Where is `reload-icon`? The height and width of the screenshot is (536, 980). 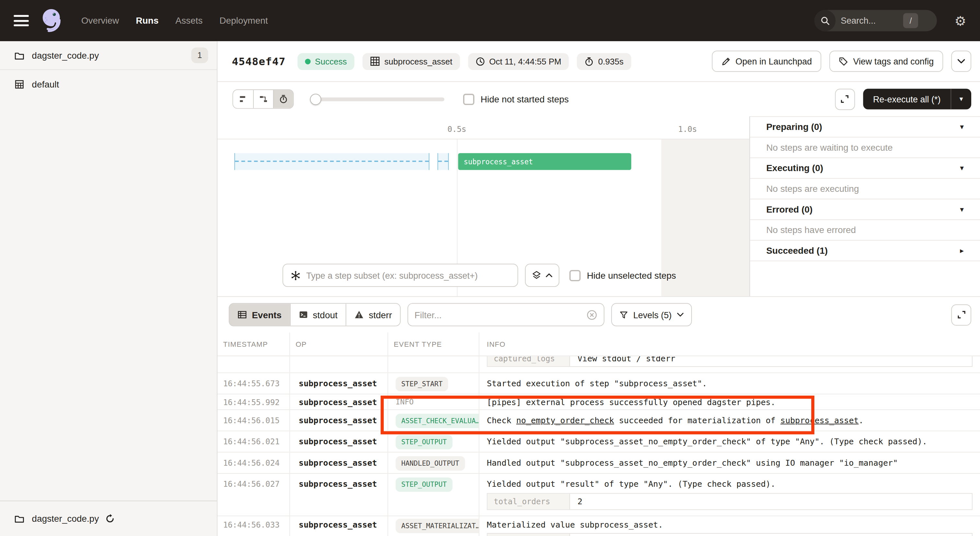 reload-icon is located at coordinates (110, 519).